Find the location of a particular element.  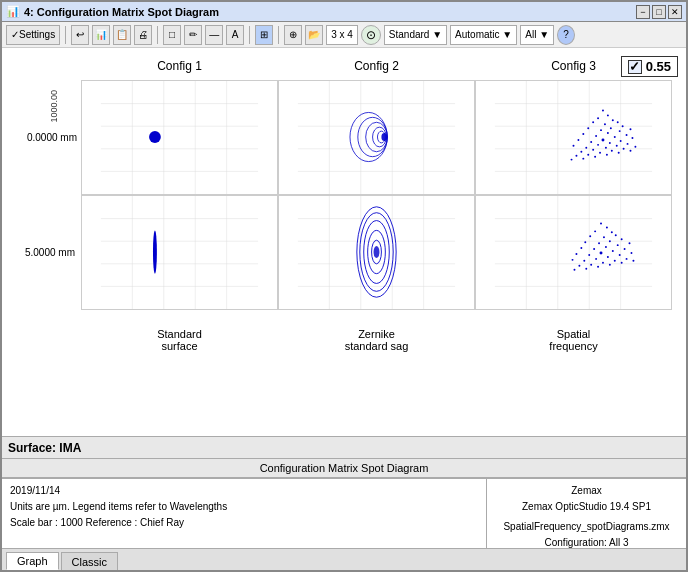

maximize-button: □ is located at coordinates (659, 12).